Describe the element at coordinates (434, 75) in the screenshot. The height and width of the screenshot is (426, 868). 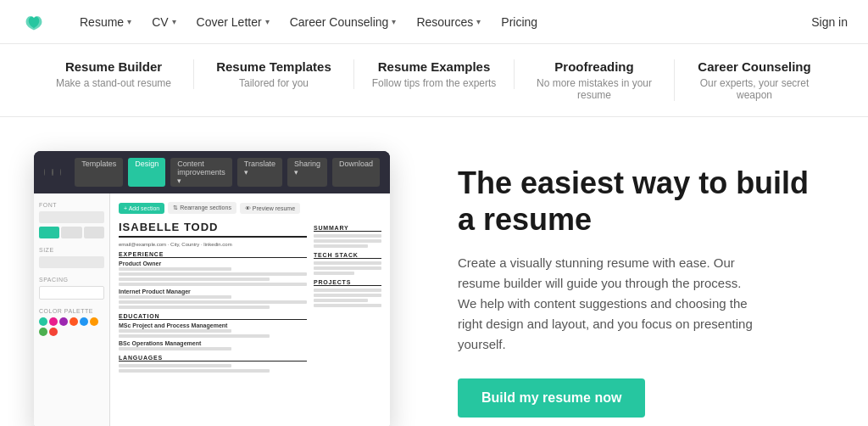
I see `feature-resume-examples: Resume Examples Follow tips from the exp…` at that location.